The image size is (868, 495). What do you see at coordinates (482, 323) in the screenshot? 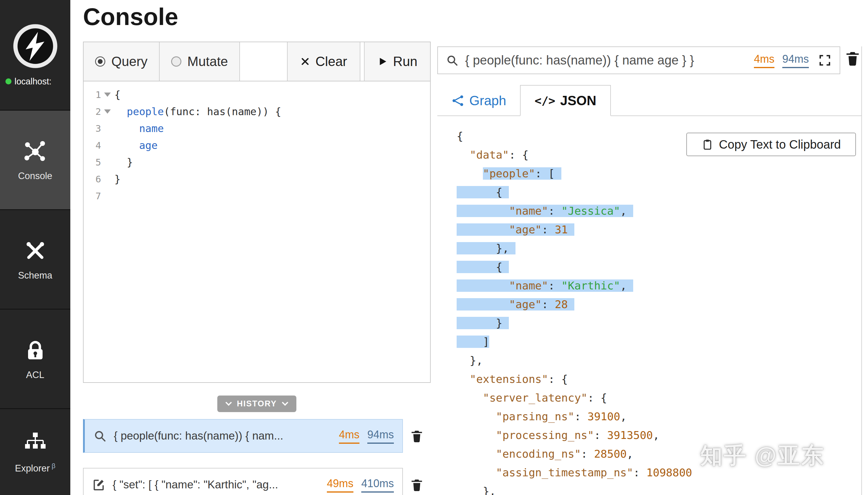
I see `code-token: }` at bounding box center [482, 323].